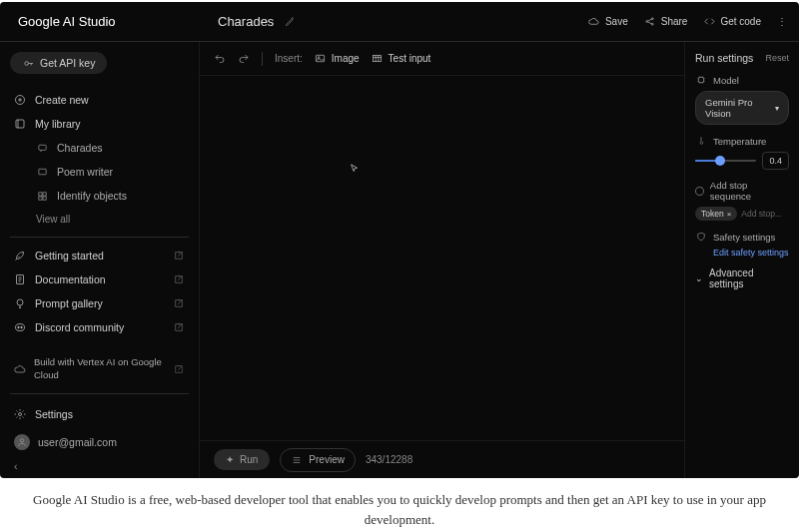 The image size is (799, 532). What do you see at coordinates (20, 100) in the screenshot?
I see `plus-circle-icon` at bounding box center [20, 100].